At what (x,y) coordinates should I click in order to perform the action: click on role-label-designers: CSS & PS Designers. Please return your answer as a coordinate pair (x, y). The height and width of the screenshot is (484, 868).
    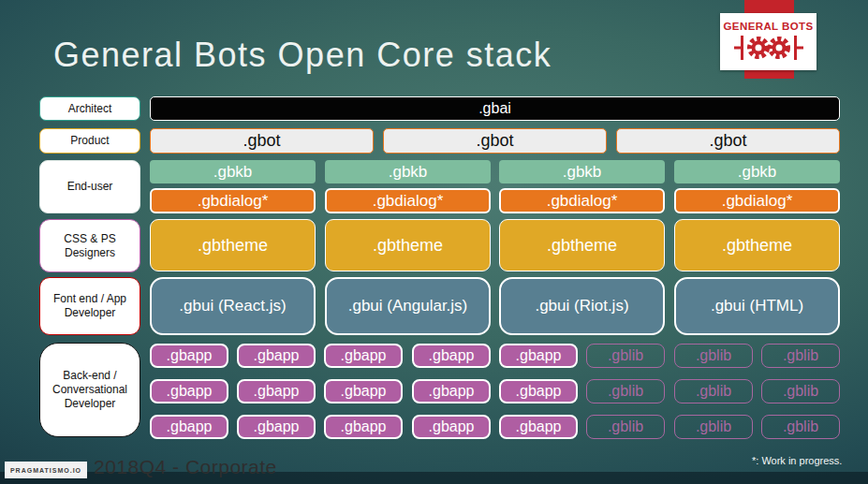
    Looking at the image, I should click on (90, 245).